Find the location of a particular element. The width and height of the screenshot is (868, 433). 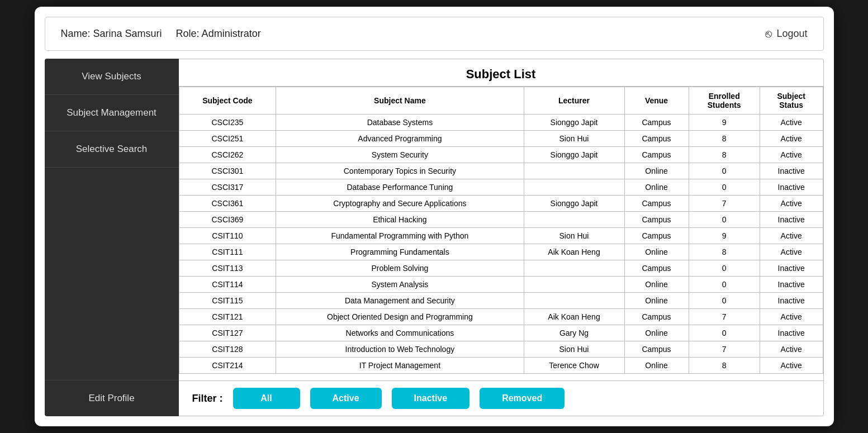

col-status: SubjectStatus is located at coordinates (791, 101).